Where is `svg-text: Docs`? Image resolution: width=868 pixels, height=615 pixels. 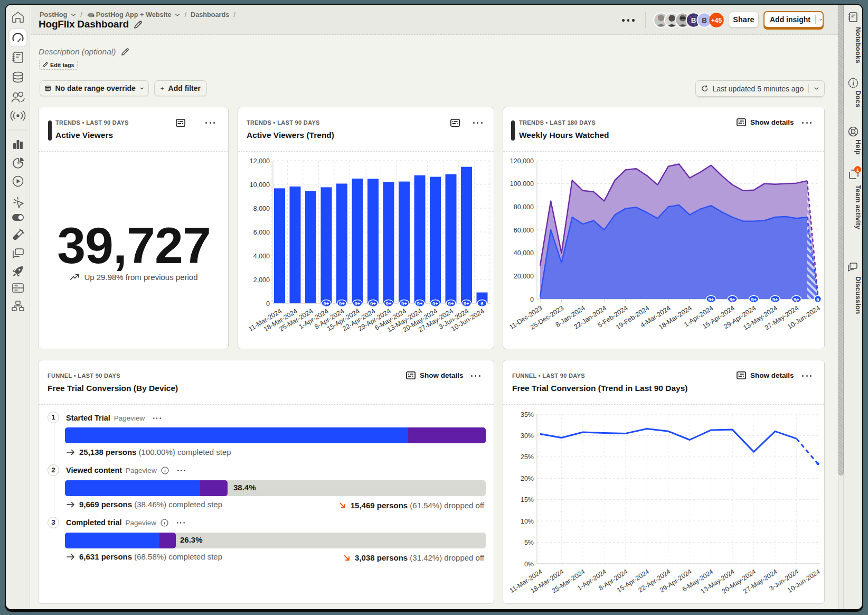 svg-text: Docs is located at coordinates (858, 99).